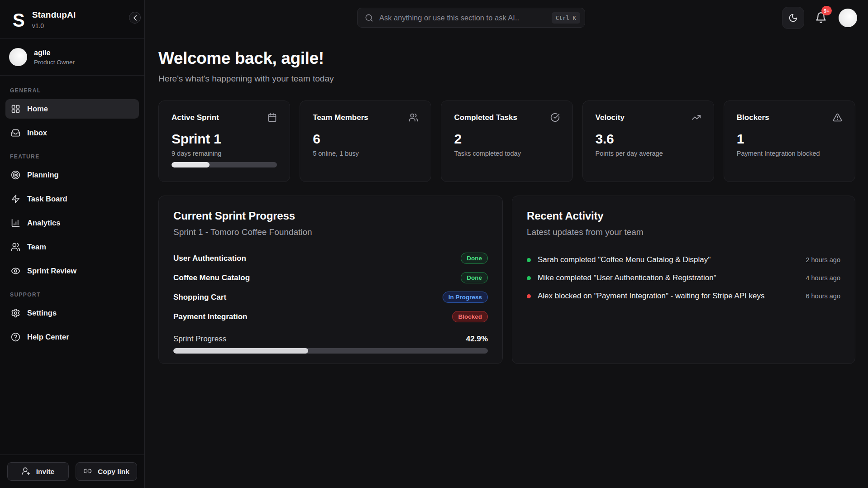  What do you see at coordinates (330, 317) in the screenshot?
I see `task-row: Payment Integration Blocked` at bounding box center [330, 317].